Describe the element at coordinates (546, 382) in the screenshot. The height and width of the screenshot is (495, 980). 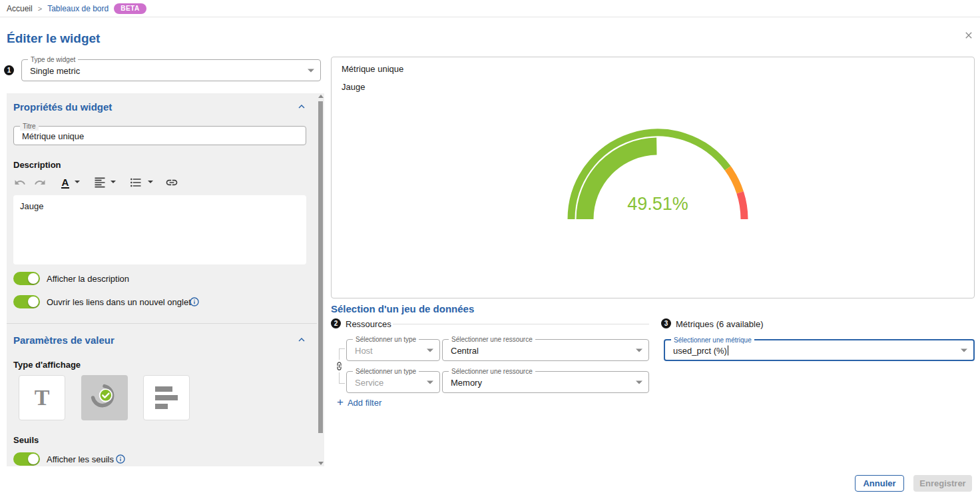
I see `resource-select-2: Sélectionner une ressource Memory` at that location.